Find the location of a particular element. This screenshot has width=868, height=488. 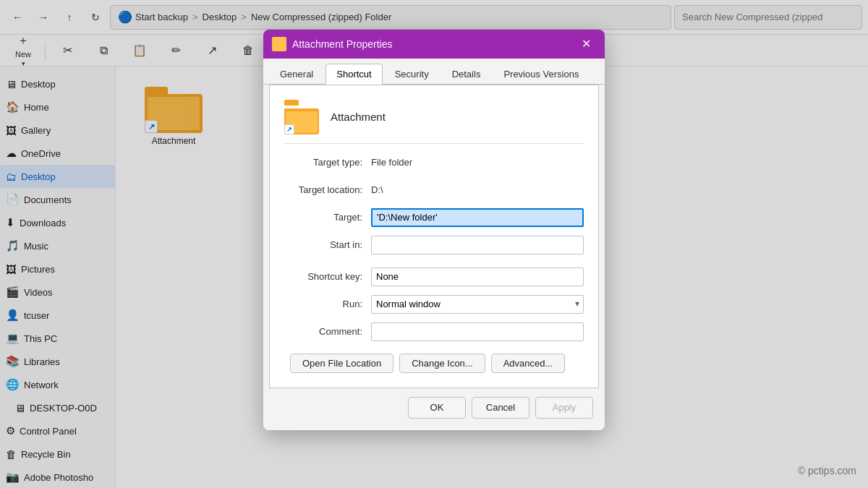

tab-details: Details is located at coordinates (467, 74).